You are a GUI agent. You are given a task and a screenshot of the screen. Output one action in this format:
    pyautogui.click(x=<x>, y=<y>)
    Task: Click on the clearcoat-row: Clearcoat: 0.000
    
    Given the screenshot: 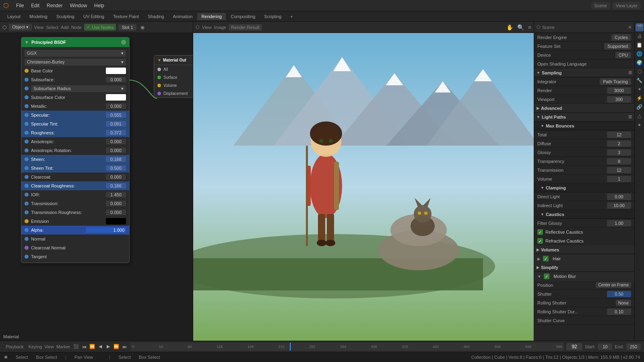 What is the action you would take?
    pyautogui.click(x=75, y=177)
    